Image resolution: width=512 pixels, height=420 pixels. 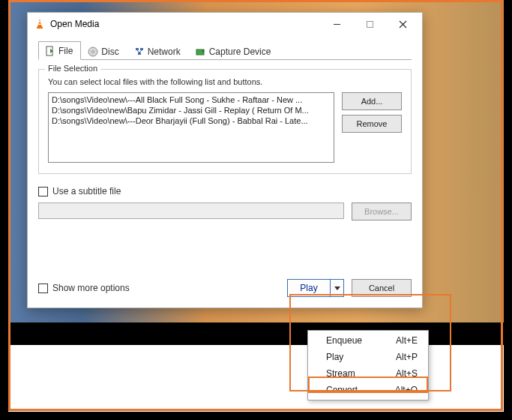 What do you see at coordinates (191, 121) in the screenshot?
I see `file-list-item: D:\songs\Video\new\---Deor Bharjayii (Fu…` at bounding box center [191, 121].